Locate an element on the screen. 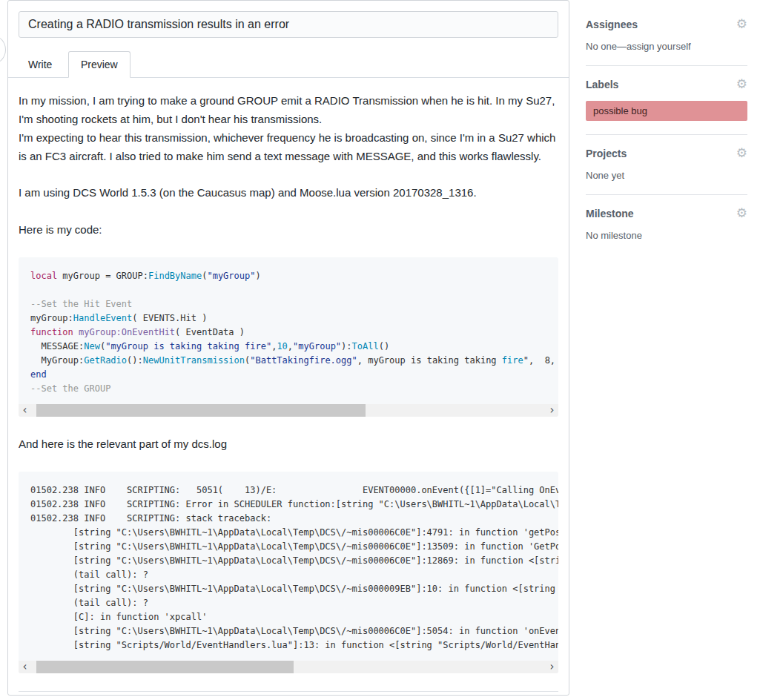  paragraph-intro-line1: In my mission, I am trying to make a gro… is located at coordinates (286, 110).